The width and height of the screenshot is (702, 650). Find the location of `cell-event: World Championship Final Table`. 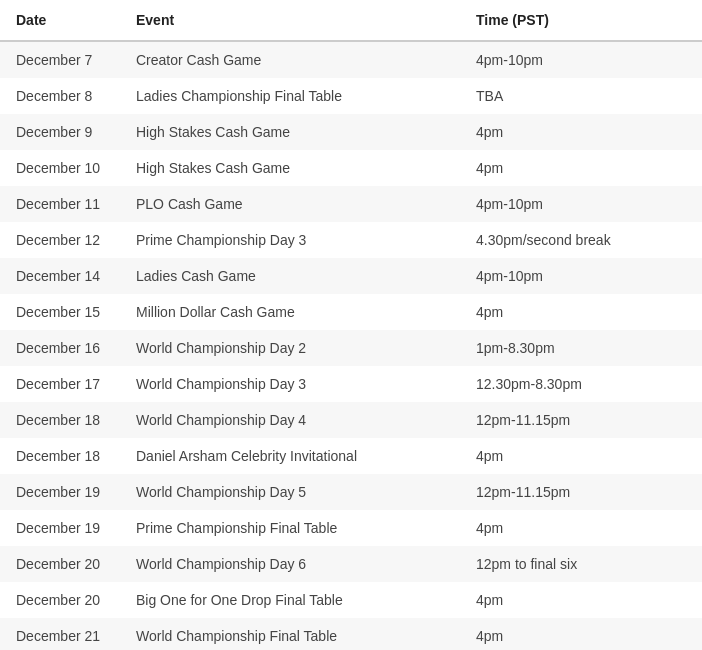

cell-event: World Championship Final Table is located at coordinates (290, 634).